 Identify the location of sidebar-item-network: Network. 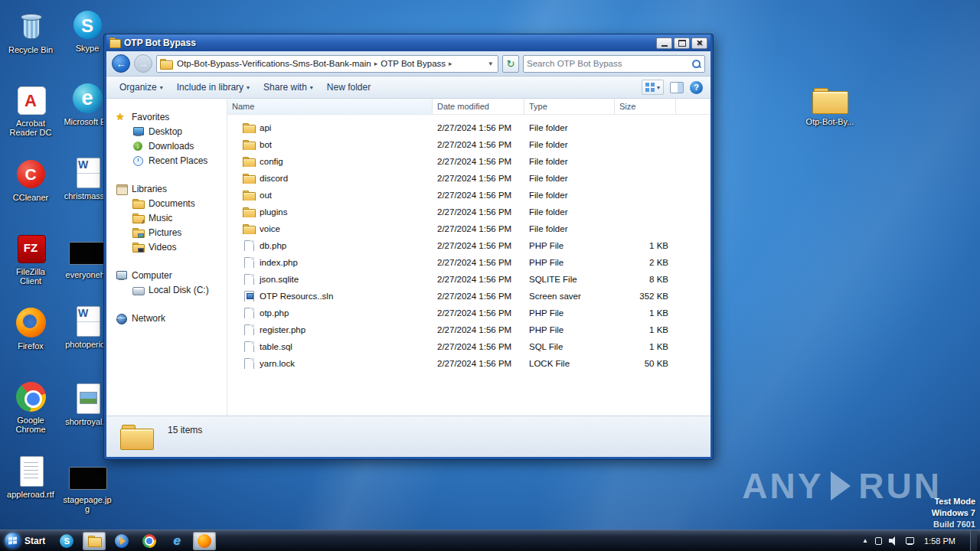
(167, 318).